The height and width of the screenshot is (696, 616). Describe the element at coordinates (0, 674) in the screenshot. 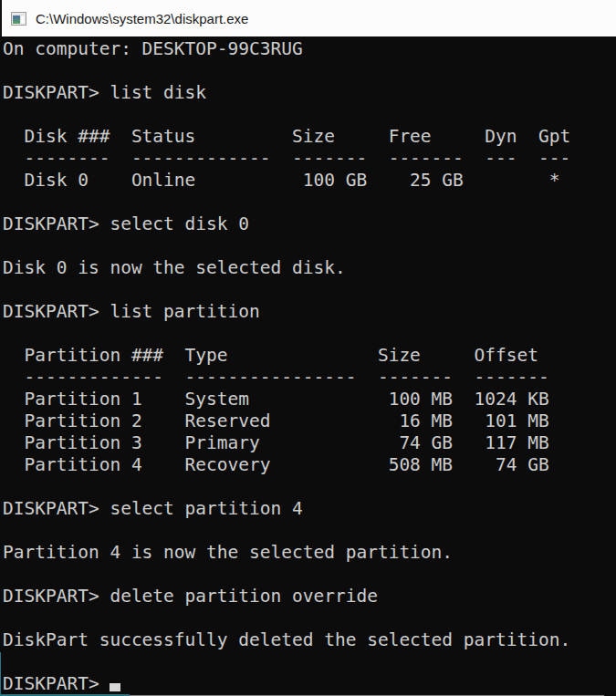

I see `window-border-accent-left` at that location.